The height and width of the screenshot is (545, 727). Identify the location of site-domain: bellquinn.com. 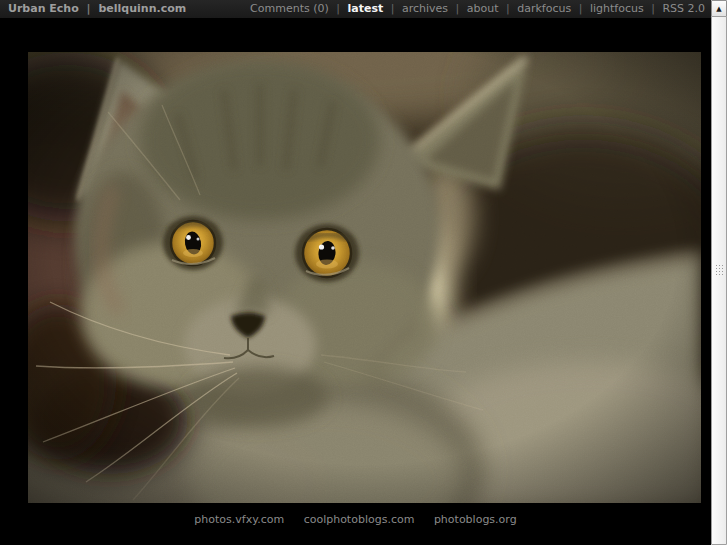
(142, 8).